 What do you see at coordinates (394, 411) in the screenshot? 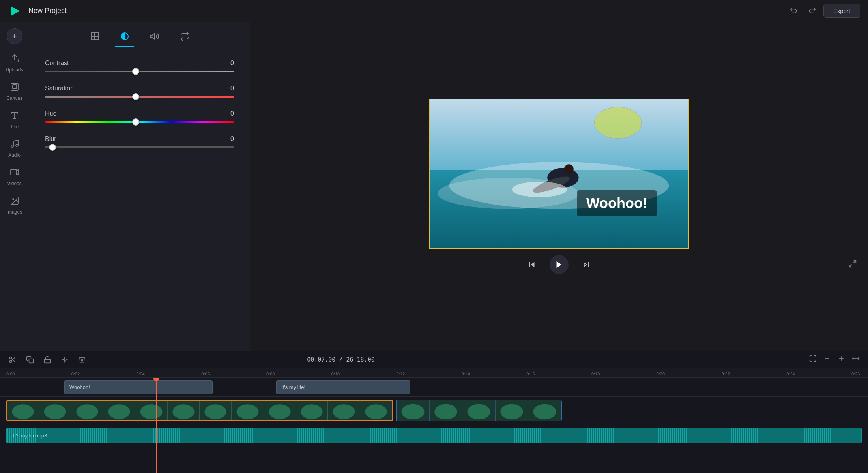
I see `clip-gap` at bounding box center [394, 411].